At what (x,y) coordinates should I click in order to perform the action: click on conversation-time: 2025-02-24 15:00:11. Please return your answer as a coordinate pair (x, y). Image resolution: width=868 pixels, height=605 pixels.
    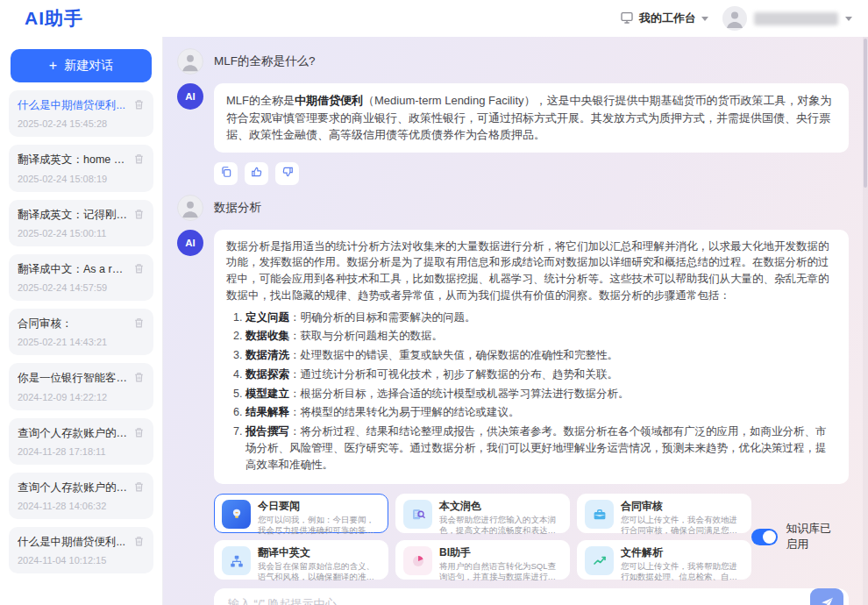
    Looking at the image, I should click on (81, 233).